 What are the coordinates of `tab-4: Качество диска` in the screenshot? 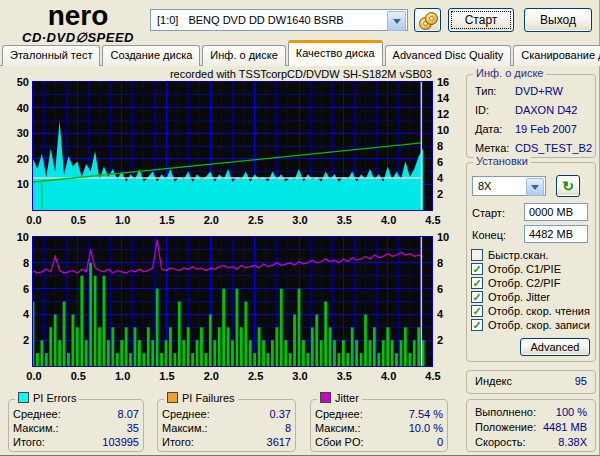 It's located at (336, 53).